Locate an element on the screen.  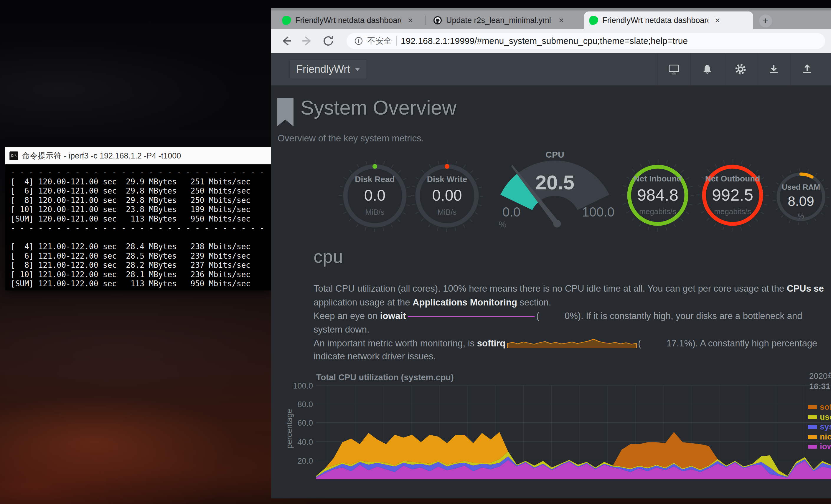
legend-item-nice: nice is located at coordinates (820, 437).